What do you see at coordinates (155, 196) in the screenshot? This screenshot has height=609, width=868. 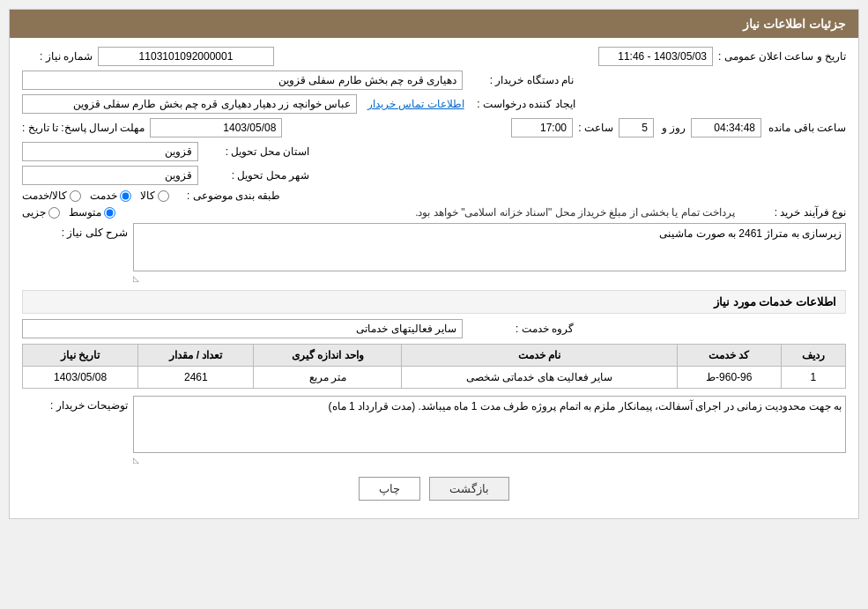 I see `tabaqe-kala-label: کالا` at bounding box center [155, 196].